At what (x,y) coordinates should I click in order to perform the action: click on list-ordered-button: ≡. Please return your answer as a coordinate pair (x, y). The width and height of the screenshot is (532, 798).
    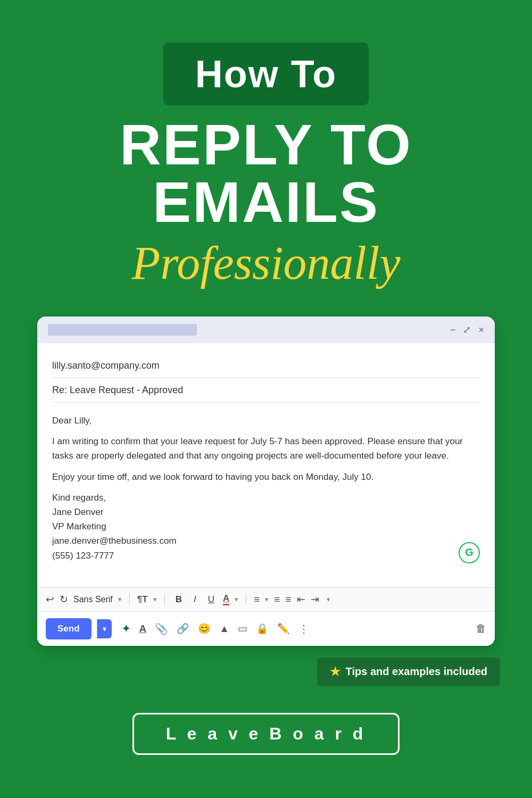
    Looking at the image, I should click on (277, 600).